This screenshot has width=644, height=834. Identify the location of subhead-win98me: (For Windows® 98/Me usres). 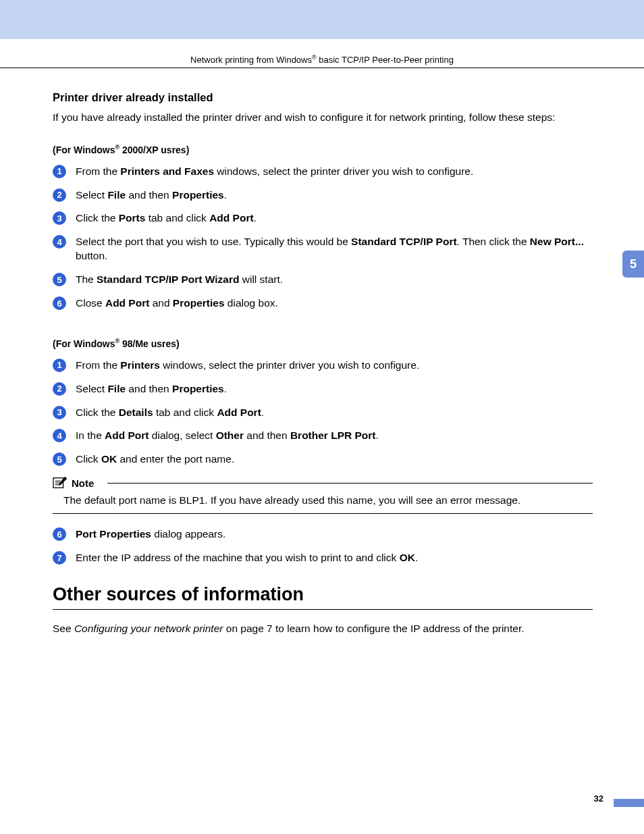
(323, 343).